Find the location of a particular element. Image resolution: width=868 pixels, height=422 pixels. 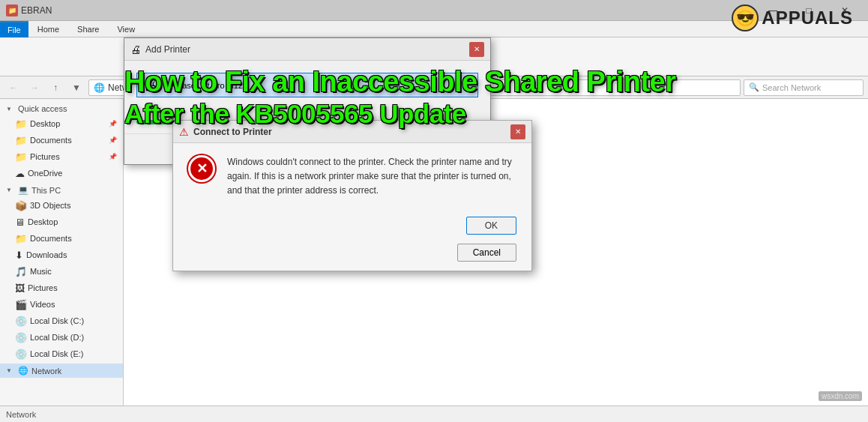

sidebar-network-section: ▼ 🌐 Network is located at coordinates (61, 370).